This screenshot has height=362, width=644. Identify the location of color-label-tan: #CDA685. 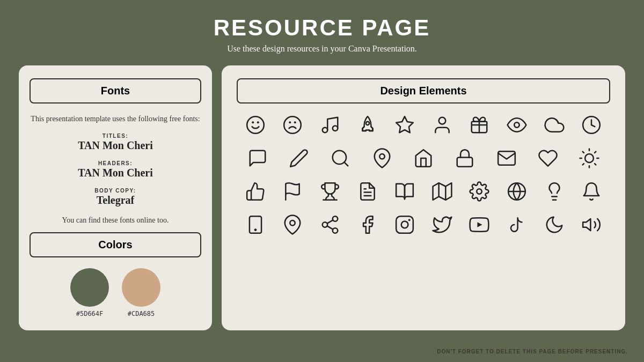
(142, 314).